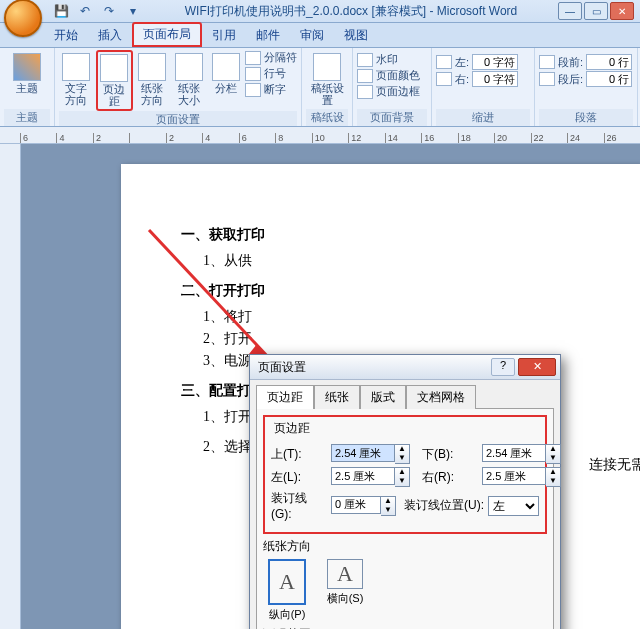 Image resolution: width=640 pixels, height=629 pixels. I want to click on page-border-button: 页面边框, so click(392, 92).